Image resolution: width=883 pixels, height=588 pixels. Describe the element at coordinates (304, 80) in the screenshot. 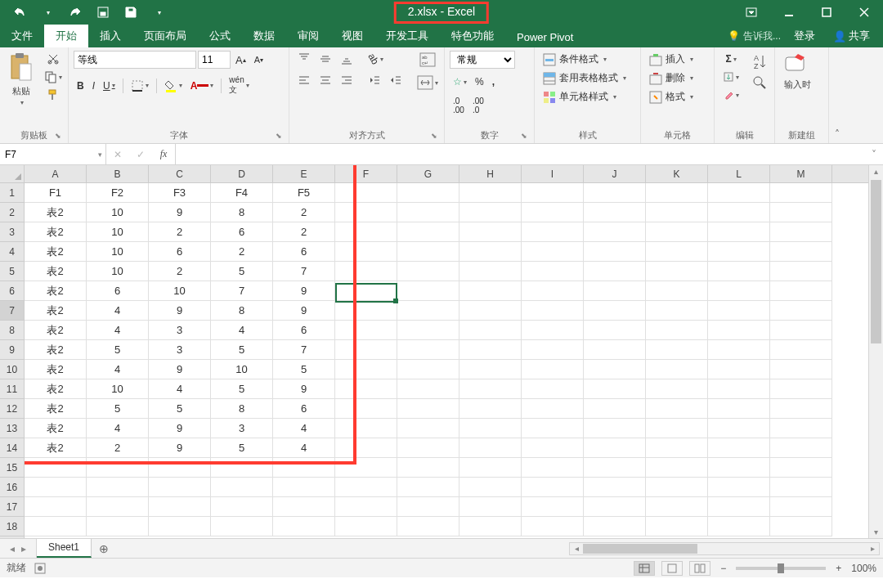

I see `align-left-button` at that location.